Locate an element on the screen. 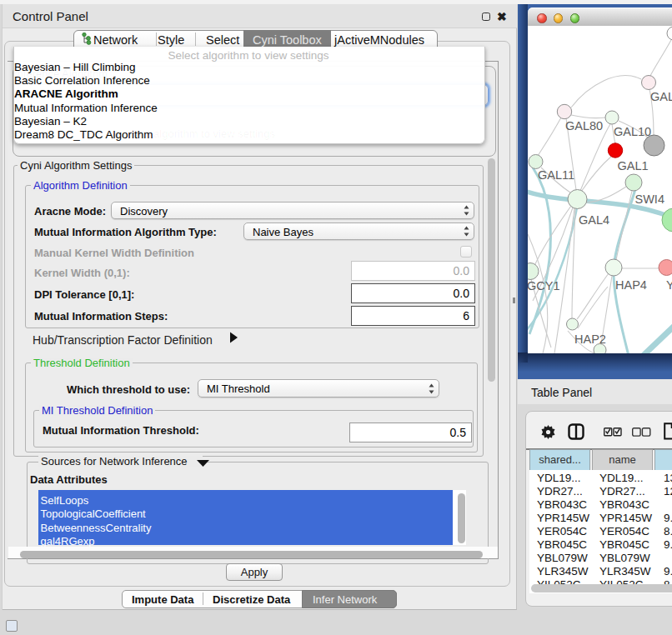  svg-text: GCY1 is located at coordinates (544, 286).